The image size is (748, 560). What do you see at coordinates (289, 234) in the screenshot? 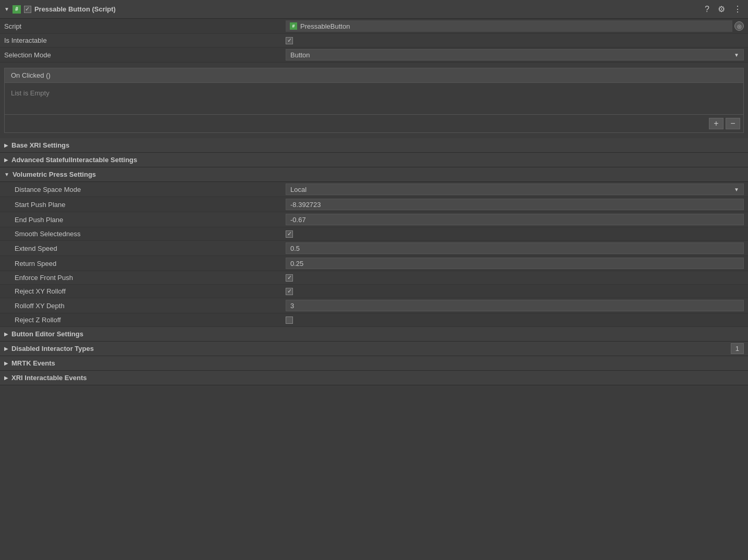
I see `smooth-selectedness-checkbox: ✓` at bounding box center [289, 234].